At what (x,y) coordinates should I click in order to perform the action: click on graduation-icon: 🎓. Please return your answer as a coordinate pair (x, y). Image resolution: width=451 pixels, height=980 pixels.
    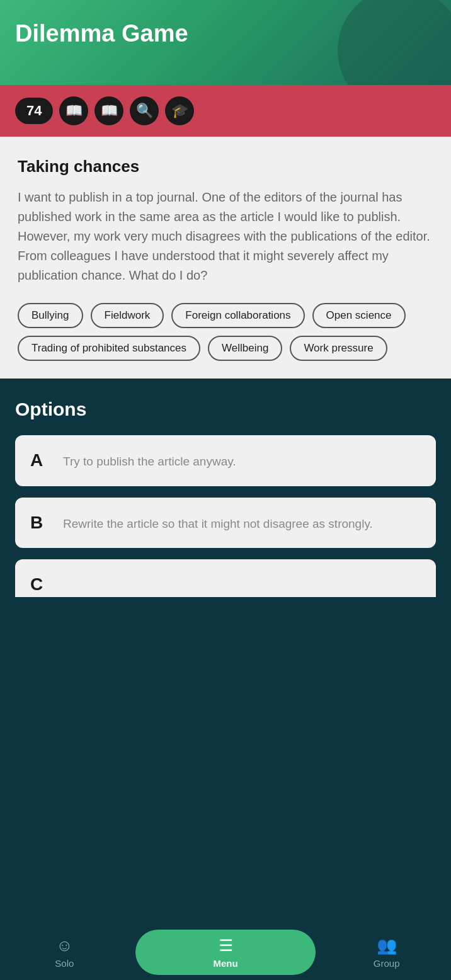
    Looking at the image, I should click on (180, 111).